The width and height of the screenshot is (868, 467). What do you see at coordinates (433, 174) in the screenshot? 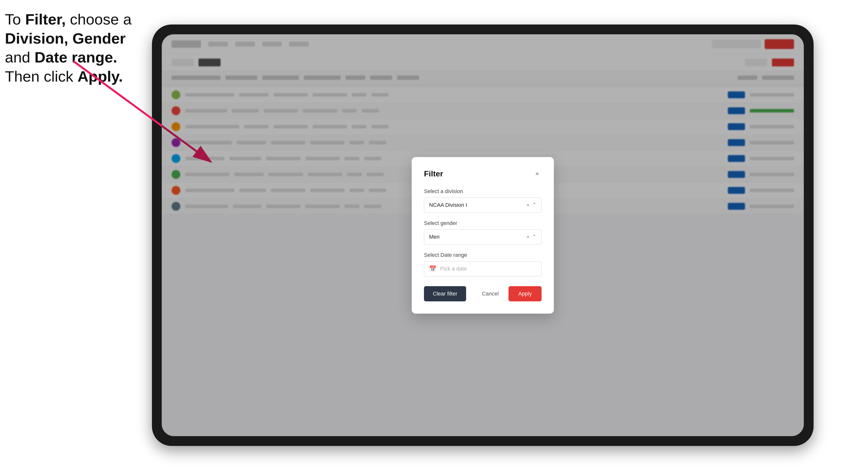
I see `modal-title: Filter` at bounding box center [433, 174].